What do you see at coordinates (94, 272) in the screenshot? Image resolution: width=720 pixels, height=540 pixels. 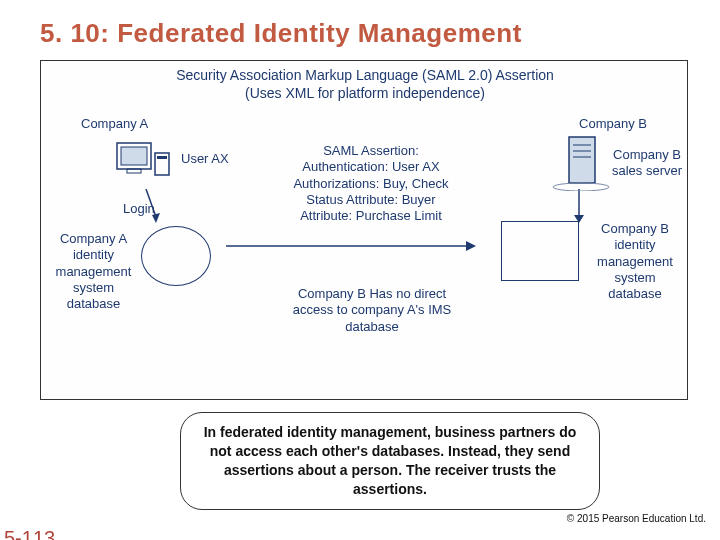 I see `company-a-db-label: Company A identity management system dat…` at bounding box center [94, 272].